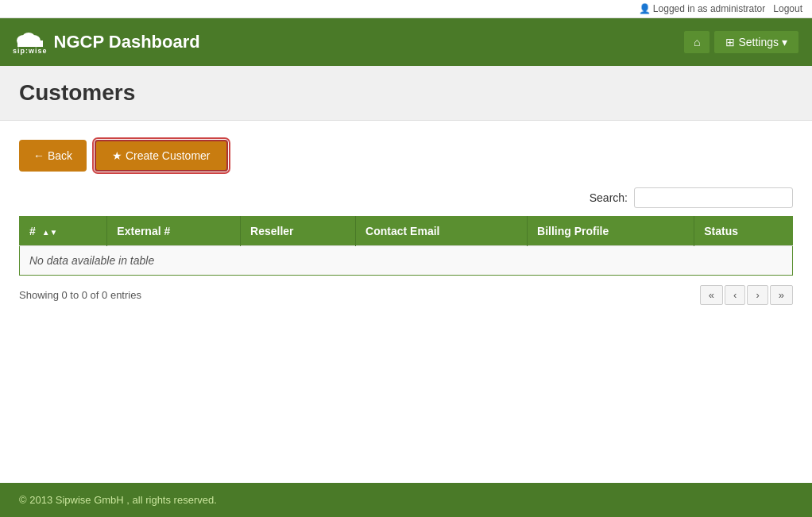 Image resolution: width=812 pixels, height=517 pixels. Describe the element at coordinates (406, 198) in the screenshot. I see `search-row: Search:` at that location.